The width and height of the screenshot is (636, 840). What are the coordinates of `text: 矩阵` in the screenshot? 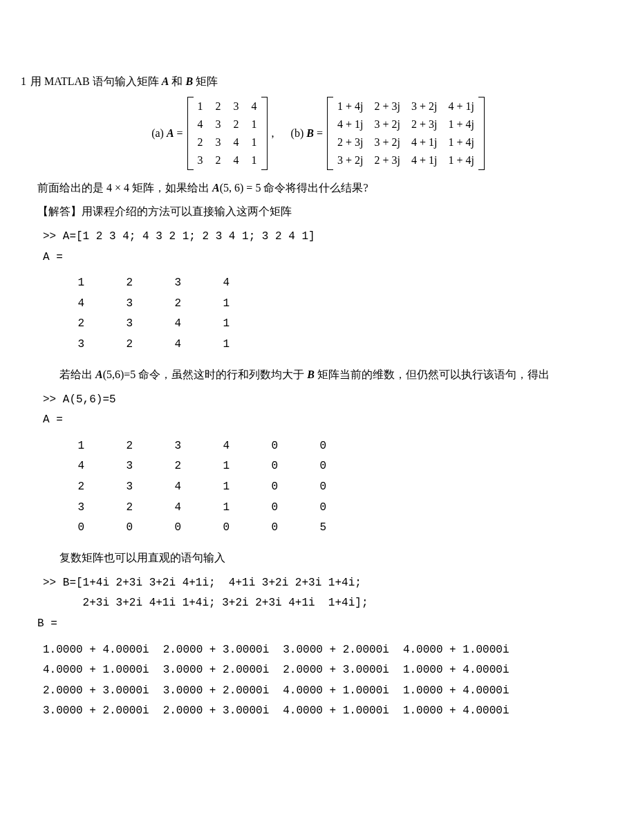 It's located at (205, 82).